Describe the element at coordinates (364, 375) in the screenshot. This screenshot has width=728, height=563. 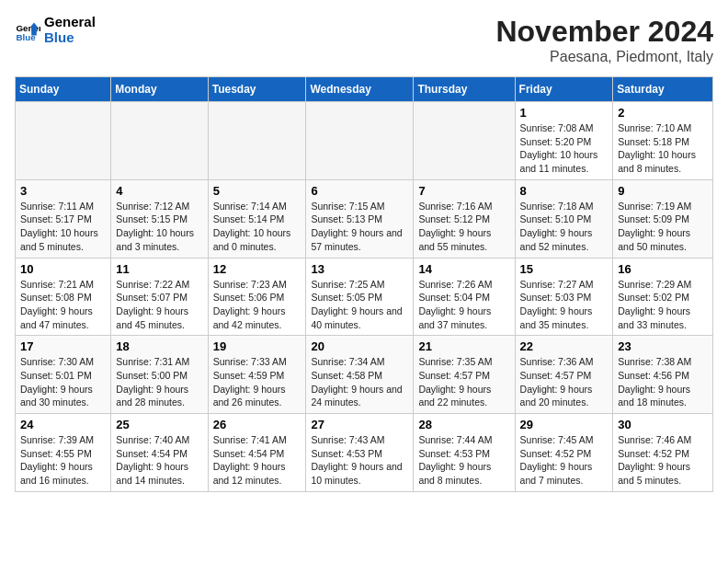
I see `calendar-week-row: 17Sunrise: 7:30 AM Sunset: 5:01 PM Dayli…` at that location.